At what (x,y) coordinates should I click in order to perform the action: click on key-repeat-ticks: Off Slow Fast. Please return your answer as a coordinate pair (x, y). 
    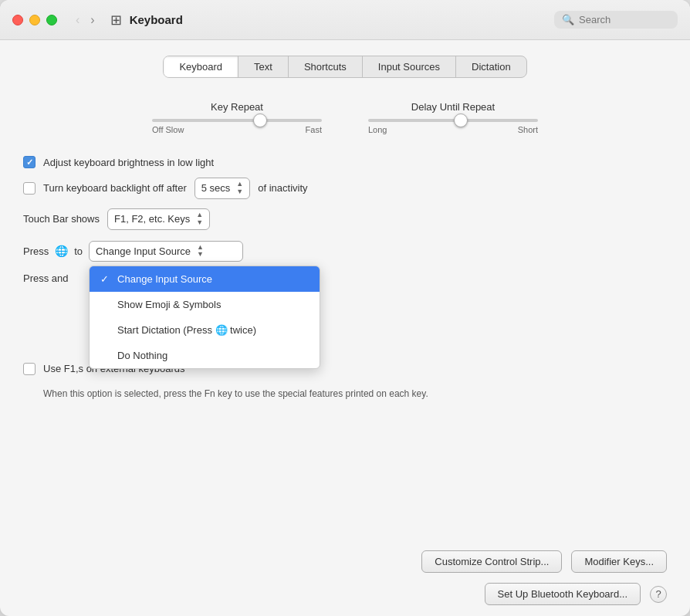
    Looking at the image, I should click on (237, 130).